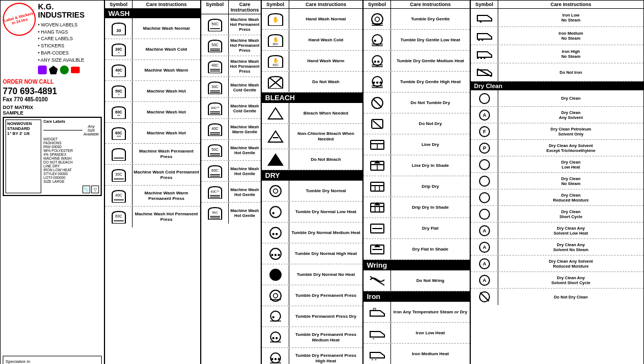 The height and width of the screenshot is (364, 644). I want to click on sym-dca-nosteam: A, so click(485, 247).